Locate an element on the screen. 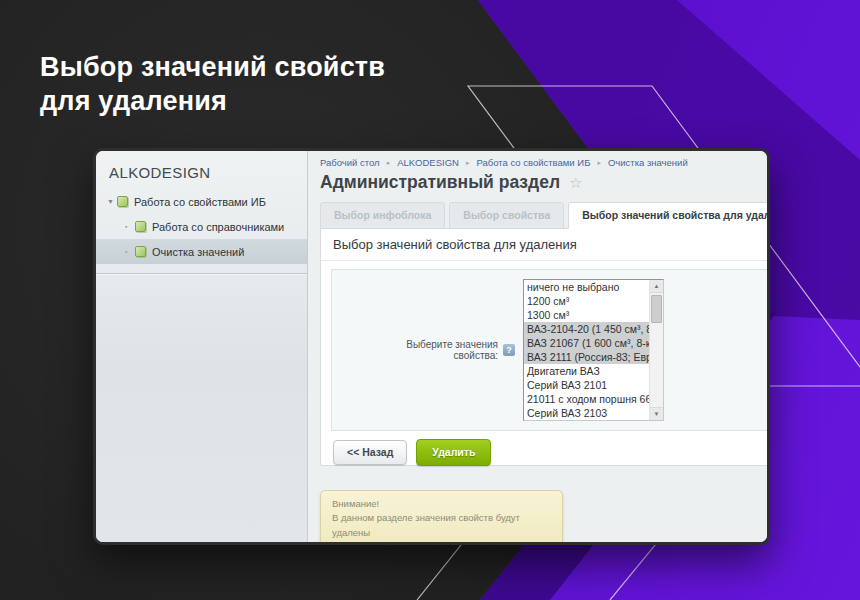 The width and height of the screenshot is (860, 600). breadcrumb-item: Очистка значений ▸ is located at coordinates (648, 162).